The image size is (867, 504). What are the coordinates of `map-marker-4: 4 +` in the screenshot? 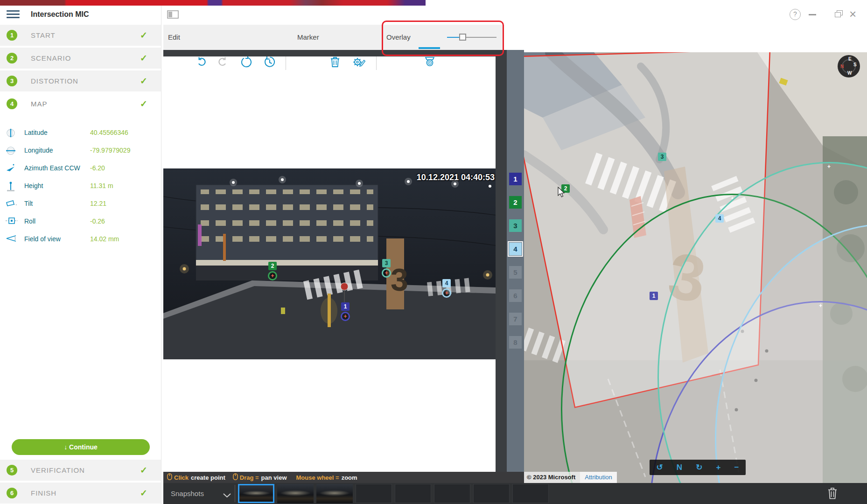 It's located at (720, 349).